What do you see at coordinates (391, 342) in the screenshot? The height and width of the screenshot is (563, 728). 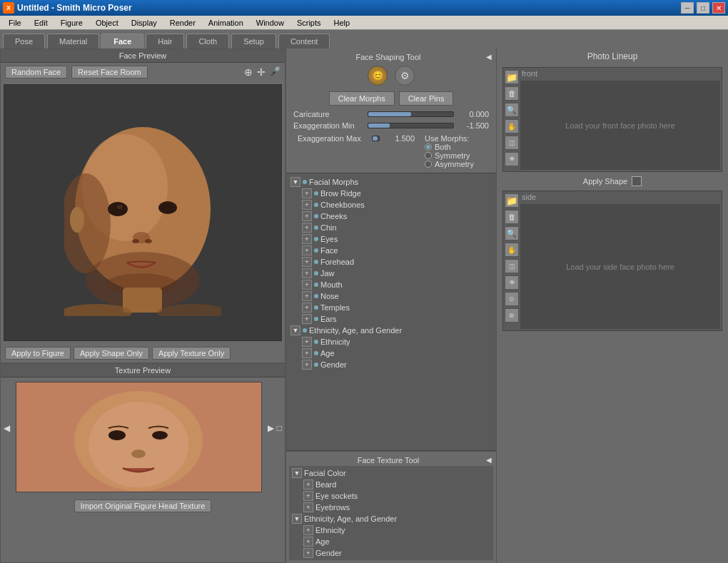 I see `tree-ethnicity: + Ethnicity` at bounding box center [391, 342].